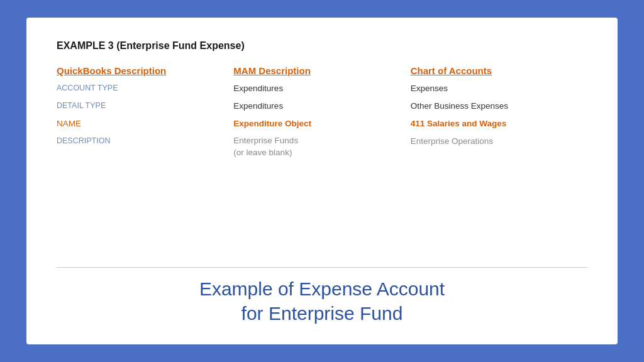  Describe the element at coordinates (499, 109) in the screenshot. I see `row-detail-type-chart: Other Business Expenses` at that location.